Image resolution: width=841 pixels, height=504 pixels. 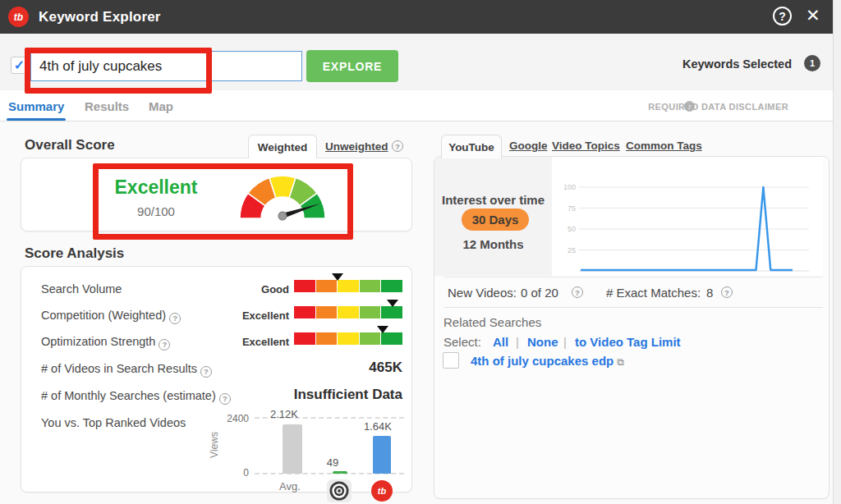 I want to click on tab-results: Results, so click(x=107, y=107).